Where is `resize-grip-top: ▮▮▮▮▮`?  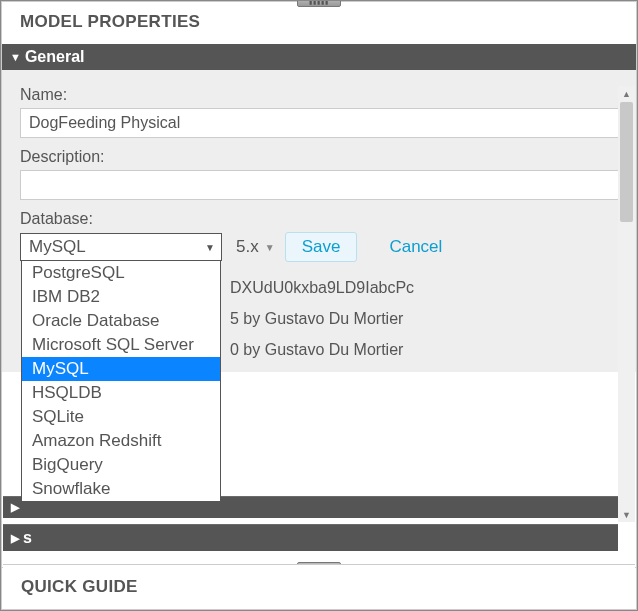
resize-grip-top: ▮▮▮▮▮ is located at coordinates (319, 4).